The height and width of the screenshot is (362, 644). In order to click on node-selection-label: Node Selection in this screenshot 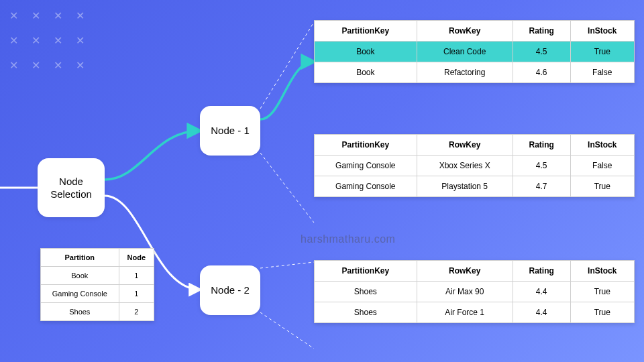, I will do `click(71, 188)`.